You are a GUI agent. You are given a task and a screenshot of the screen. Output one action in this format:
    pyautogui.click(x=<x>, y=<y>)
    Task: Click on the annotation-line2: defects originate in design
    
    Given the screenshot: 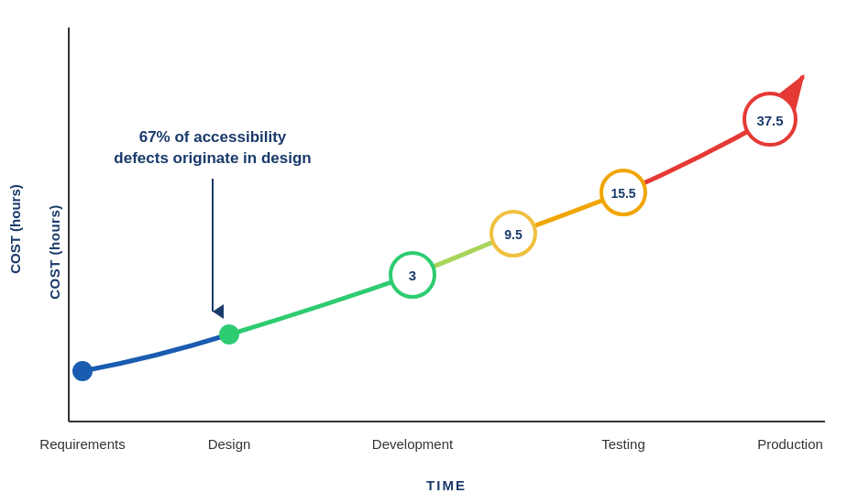 What is the action you would take?
    pyautogui.click(x=213, y=158)
    